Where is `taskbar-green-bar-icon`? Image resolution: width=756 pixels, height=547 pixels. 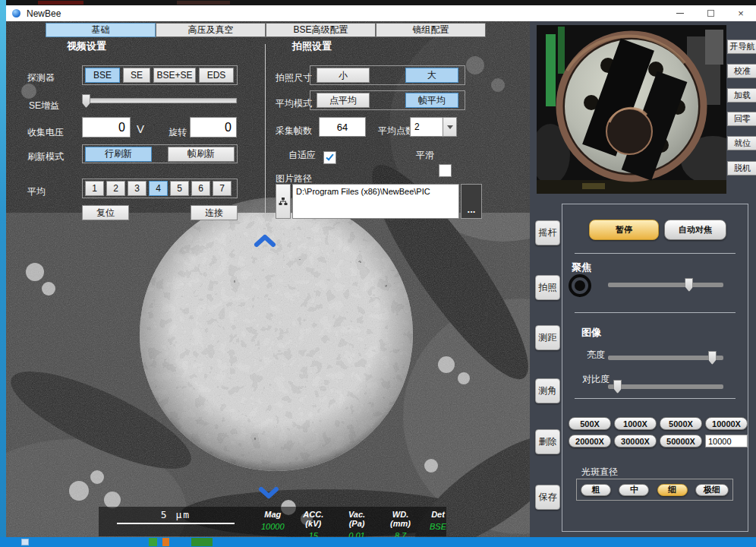
taskbar-green-bar-icon is located at coordinates (202, 542).